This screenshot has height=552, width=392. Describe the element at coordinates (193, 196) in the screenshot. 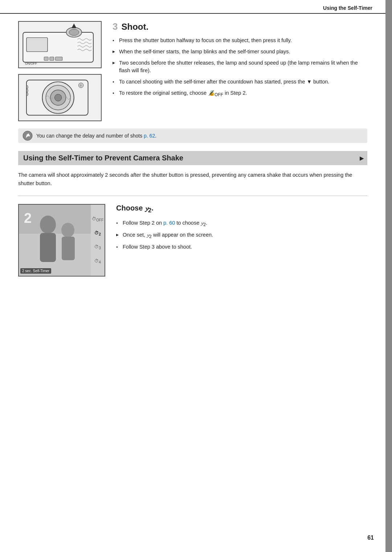

I see `divider` at that location.